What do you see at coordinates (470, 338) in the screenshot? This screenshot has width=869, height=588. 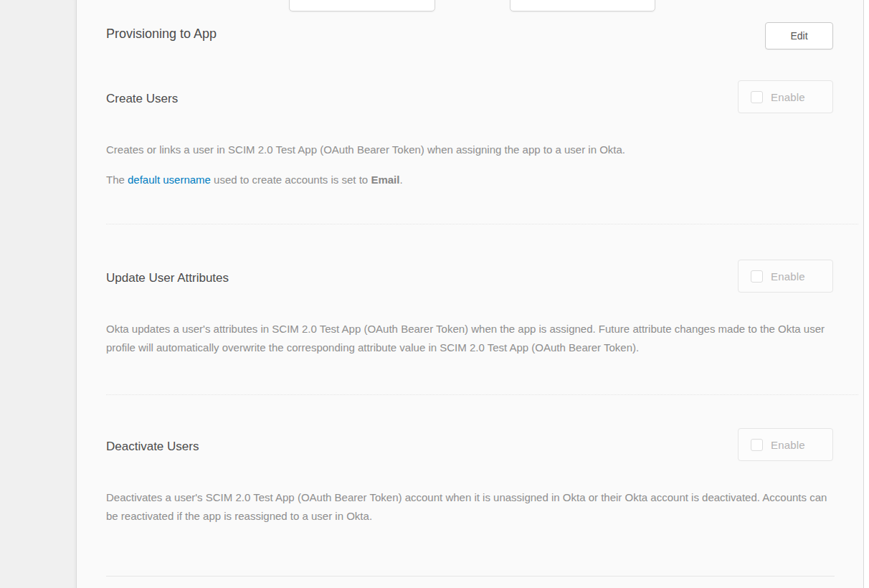 I see `update-user-attributes-description: Okta updates a user's attributes in SCIM…` at bounding box center [470, 338].